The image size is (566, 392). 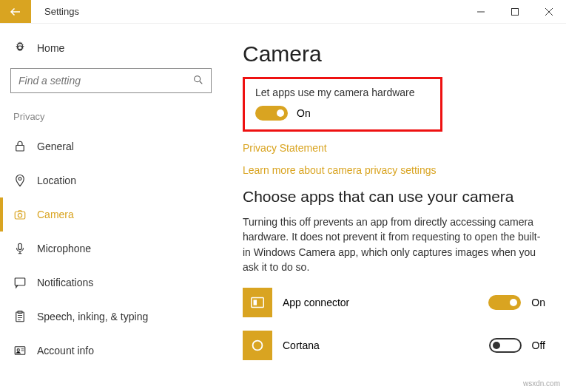 What do you see at coordinates (549, 12) in the screenshot?
I see `close-icon` at bounding box center [549, 12].